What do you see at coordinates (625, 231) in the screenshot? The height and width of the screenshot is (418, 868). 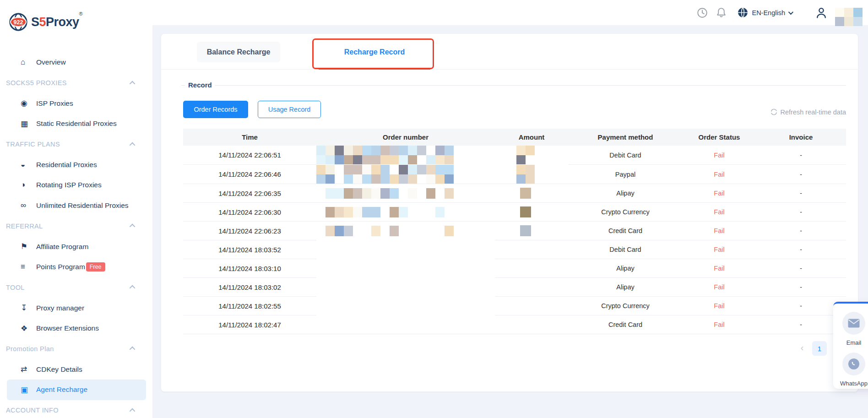 I see `cell-payment-method: Credit Card` at bounding box center [625, 231].